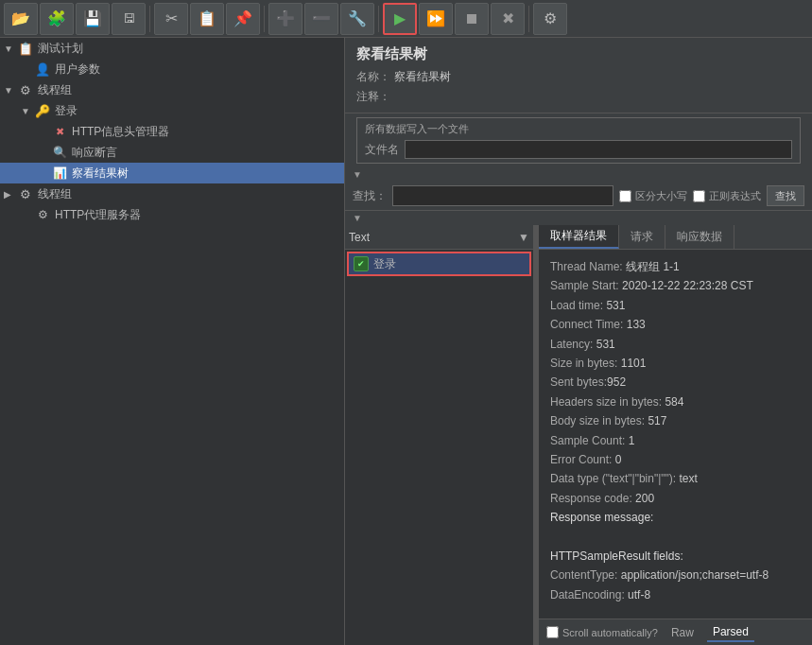 The height and width of the screenshot is (645, 812). What do you see at coordinates (731, 633) in the screenshot?
I see `bottom-tab-parsed: Parsed` at bounding box center [731, 633].